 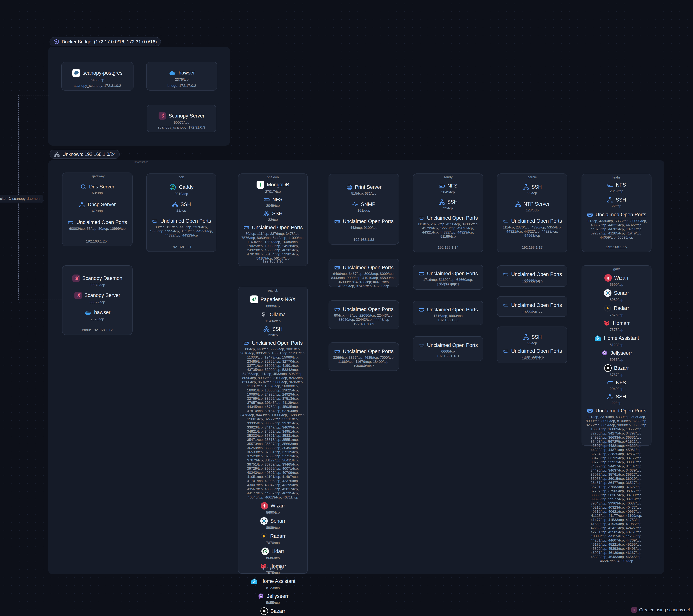 I want to click on service-unclaimed-open-ports: Unclaimed Open Ports111/tcp, 4330/tcp, 5…, so click(x=616, y=226).